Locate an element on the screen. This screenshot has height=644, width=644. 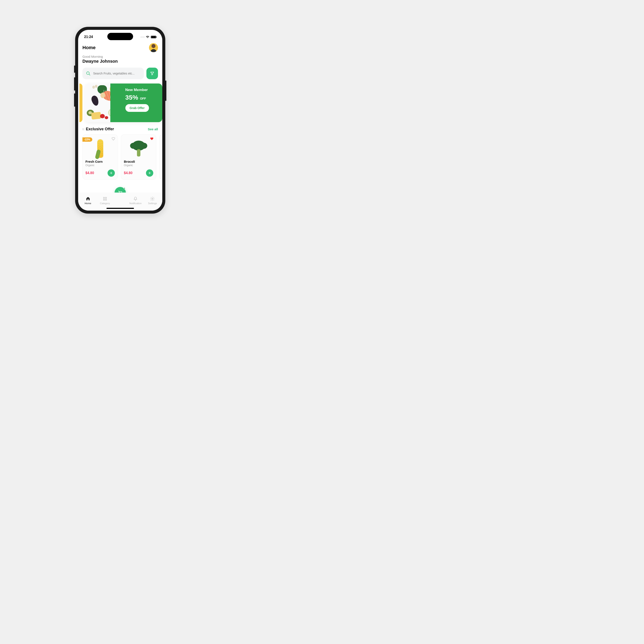
see-all-link: See all is located at coordinates (153, 129).